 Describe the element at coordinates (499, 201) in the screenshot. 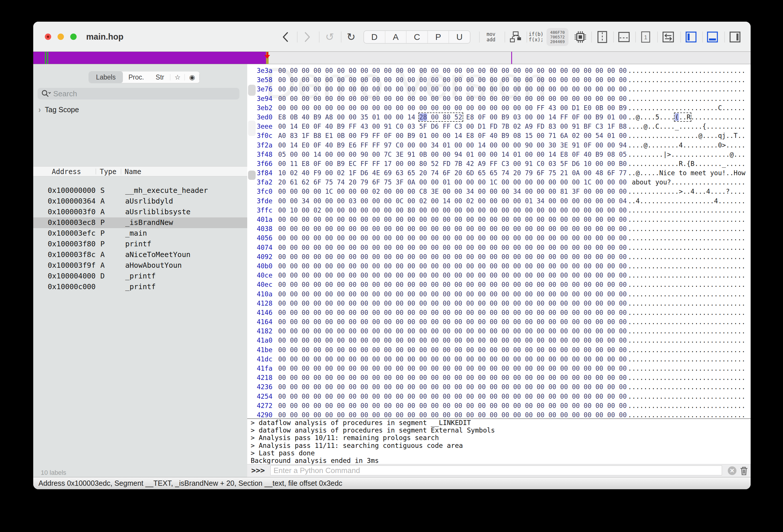

I see `hex-row-3fde: 3fde00 00 34 00 00 00 03 00 00 00 0C 00 …` at that location.